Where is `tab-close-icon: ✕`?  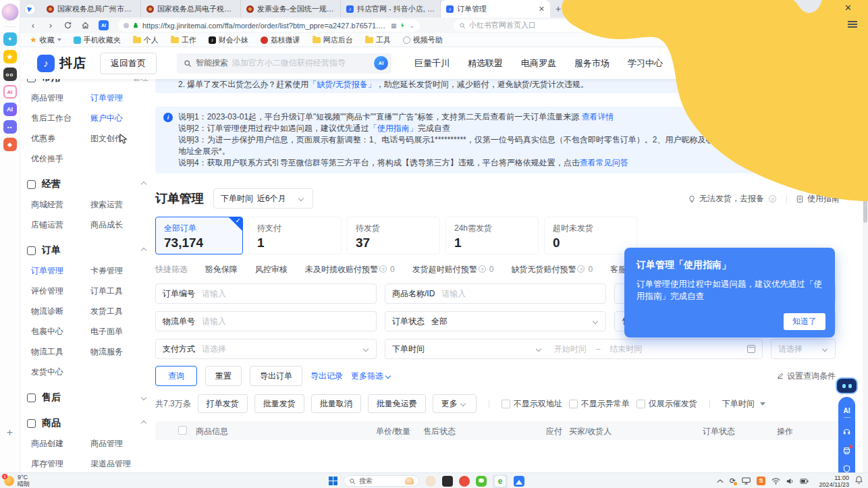
tab-close-icon: ✕ is located at coordinates (541, 9).